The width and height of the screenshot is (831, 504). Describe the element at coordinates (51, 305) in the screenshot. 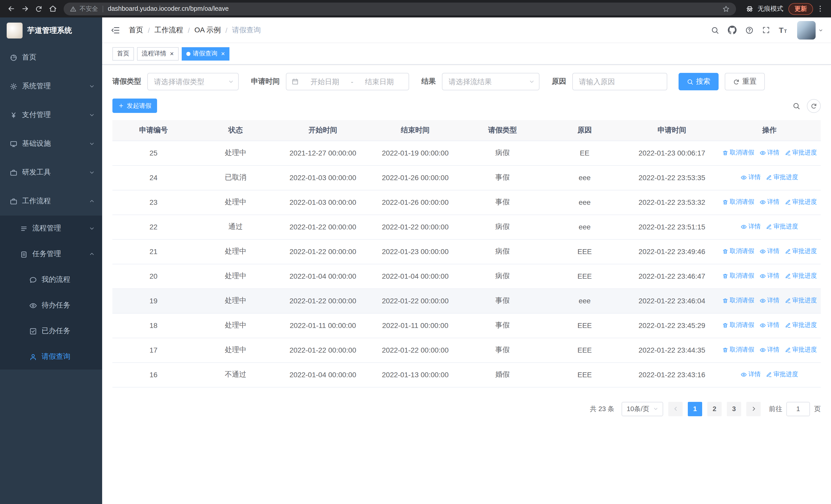

I see `sidebar-item-todo-tasks: 待办任务` at that location.